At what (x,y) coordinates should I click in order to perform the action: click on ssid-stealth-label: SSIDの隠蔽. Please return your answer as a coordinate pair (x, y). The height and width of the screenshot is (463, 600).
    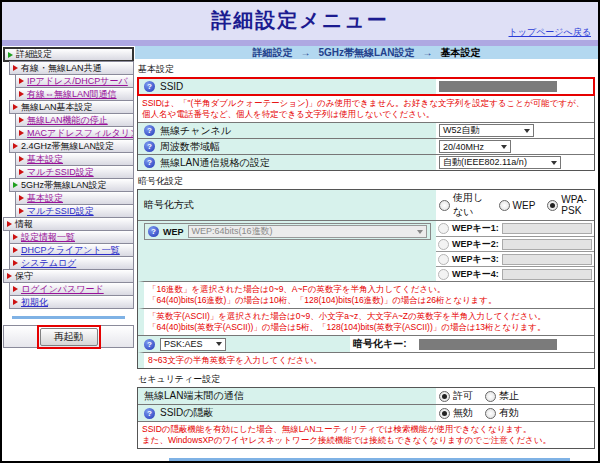
    Looking at the image, I should click on (187, 413).